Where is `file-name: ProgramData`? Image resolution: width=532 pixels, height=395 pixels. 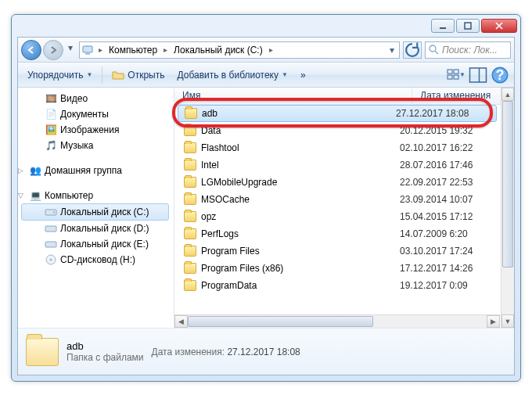
file-name: ProgramData is located at coordinates (300, 285).